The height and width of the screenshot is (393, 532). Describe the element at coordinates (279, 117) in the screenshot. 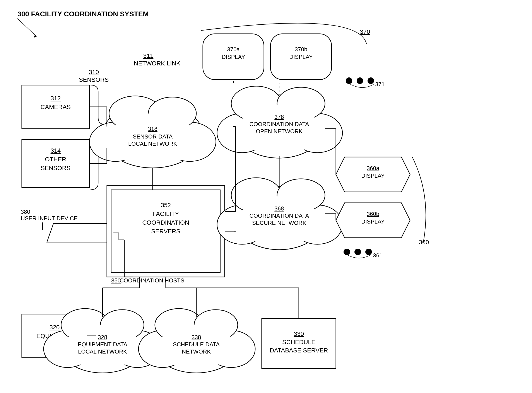

I see `svg-text: 378` at that location.